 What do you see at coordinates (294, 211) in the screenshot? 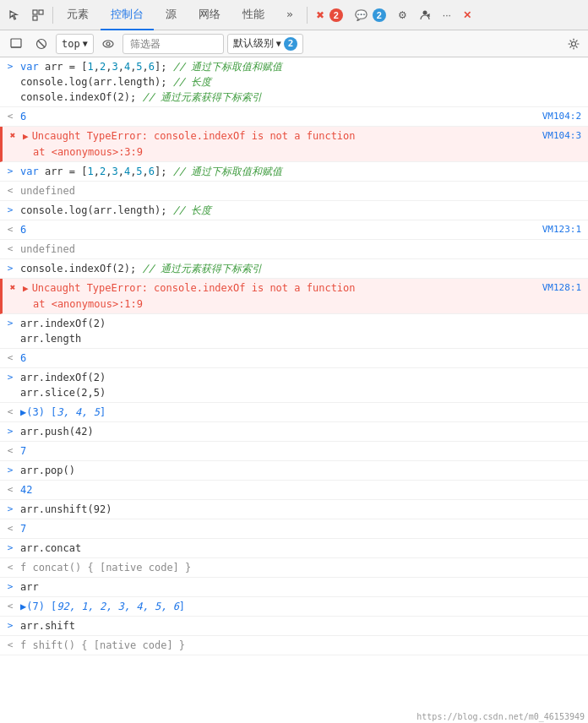
I see `console-line: > console.log(arr.length); // 长度` at bounding box center [294, 211].